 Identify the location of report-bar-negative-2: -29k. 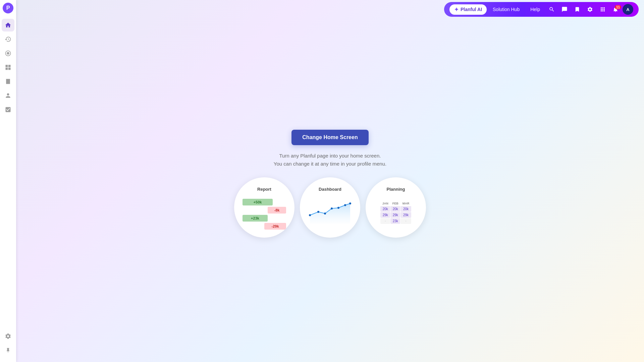
(275, 226).